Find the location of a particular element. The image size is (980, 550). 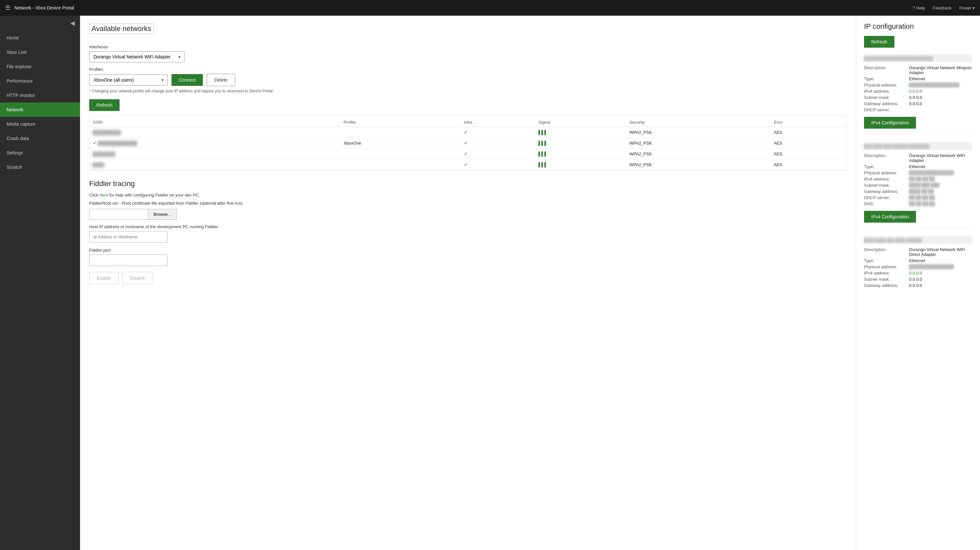

subnet-value-2: ████ ███ ███ is located at coordinates (924, 185).